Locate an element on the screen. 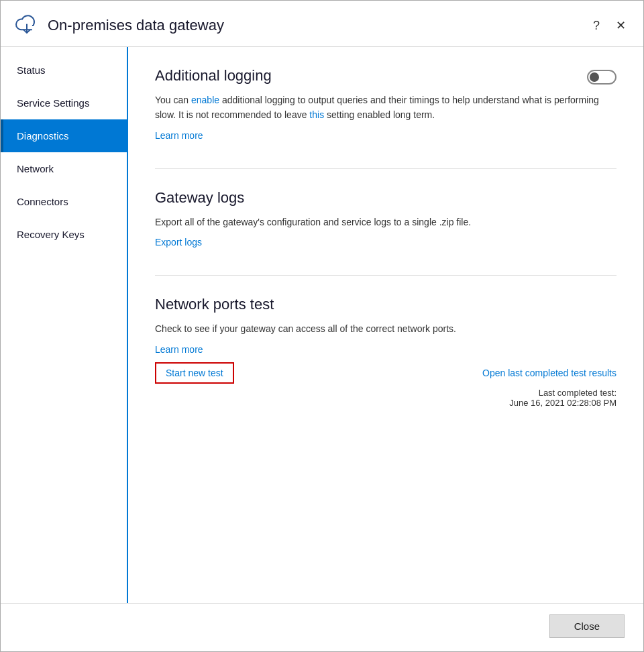 The image size is (644, 652). sidebar-item-service-settings: Service Settings is located at coordinates (64, 103).